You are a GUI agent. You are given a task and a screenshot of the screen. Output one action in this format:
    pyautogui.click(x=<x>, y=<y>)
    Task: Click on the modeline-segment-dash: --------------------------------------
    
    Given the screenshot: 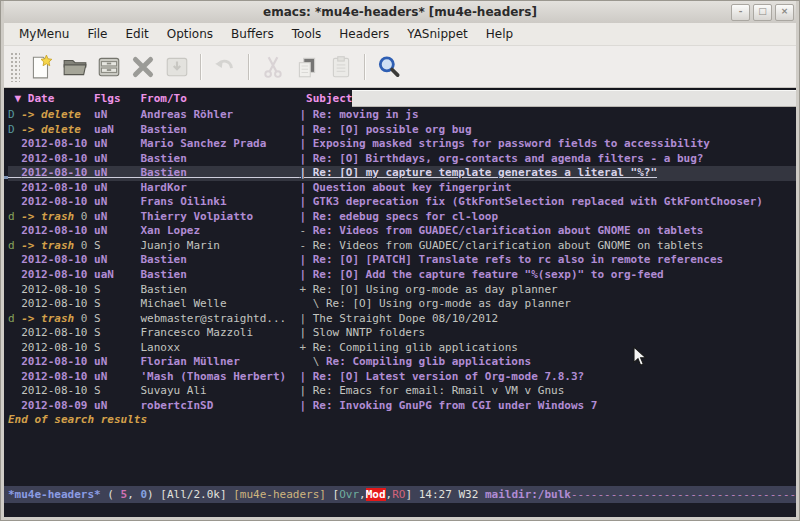 What is the action you would take?
    pyautogui.click(x=684, y=494)
    